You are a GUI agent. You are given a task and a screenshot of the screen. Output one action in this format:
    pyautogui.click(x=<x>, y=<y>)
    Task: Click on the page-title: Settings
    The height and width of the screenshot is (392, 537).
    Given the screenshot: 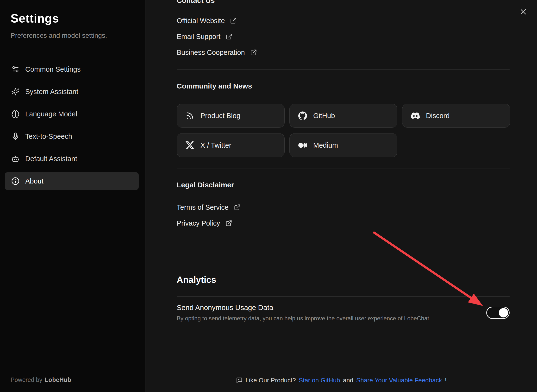 What is the action you would take?
    pyautogui.click(x=78, y=19)
    